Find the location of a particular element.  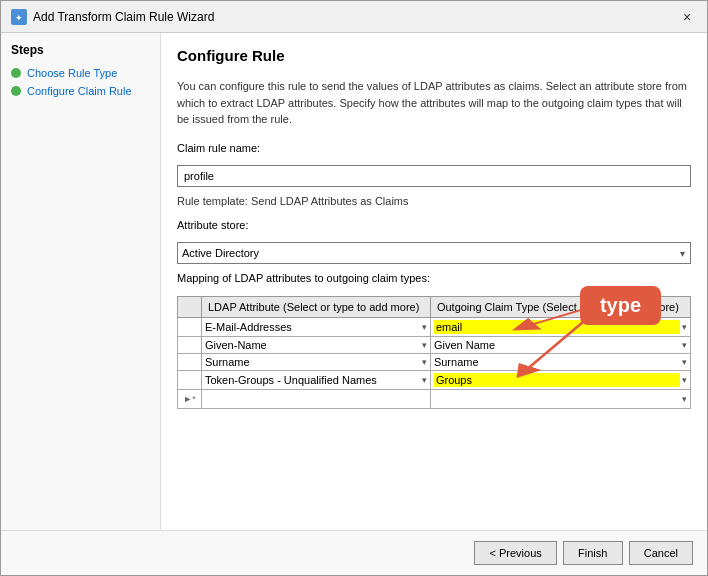

col-ldap-header: LDAP Attribute (Select or type to add mo… is located at coordinates (316, 306).